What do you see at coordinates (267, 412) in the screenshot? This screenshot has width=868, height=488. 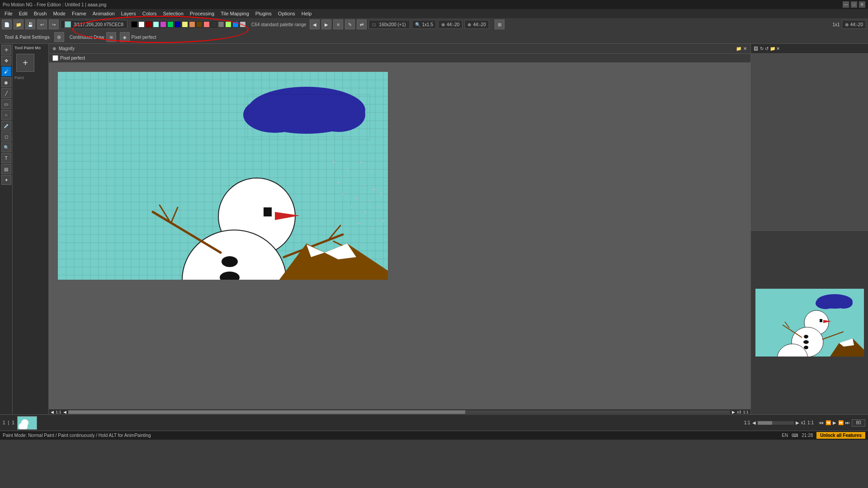 I see `h-scrollbar-thumb` at bounding box center [267, 412].